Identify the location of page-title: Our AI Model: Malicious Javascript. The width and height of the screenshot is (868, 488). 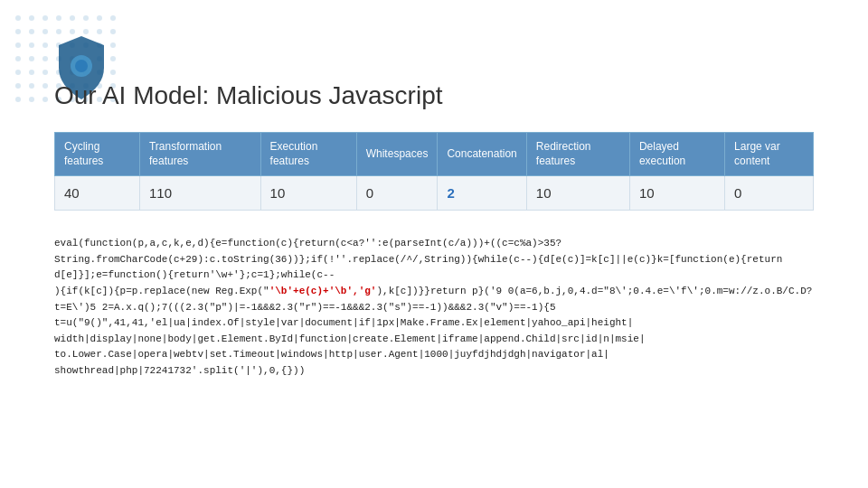
(434, 96).